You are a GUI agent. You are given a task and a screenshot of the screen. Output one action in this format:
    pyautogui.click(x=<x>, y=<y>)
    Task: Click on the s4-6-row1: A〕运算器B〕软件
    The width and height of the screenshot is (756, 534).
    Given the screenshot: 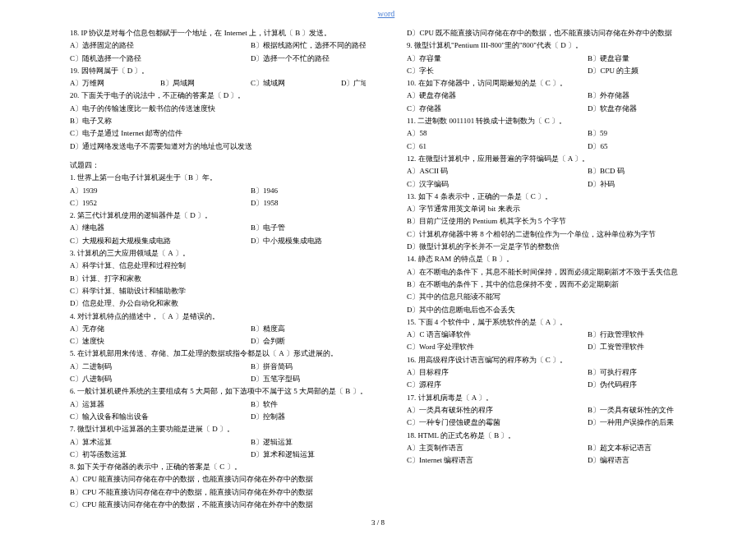 What is the action you would take?
    pyautogui.click(x=218, y=404)
    